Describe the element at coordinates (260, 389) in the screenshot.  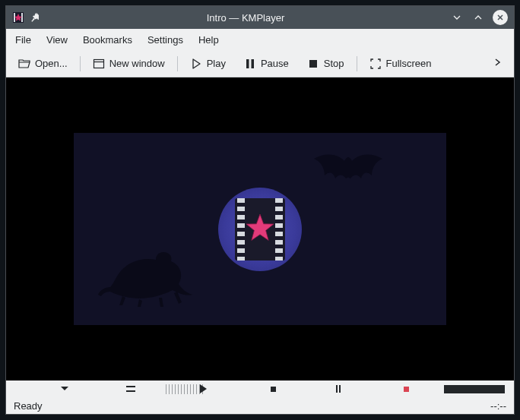
I see `player-controls` at that location.